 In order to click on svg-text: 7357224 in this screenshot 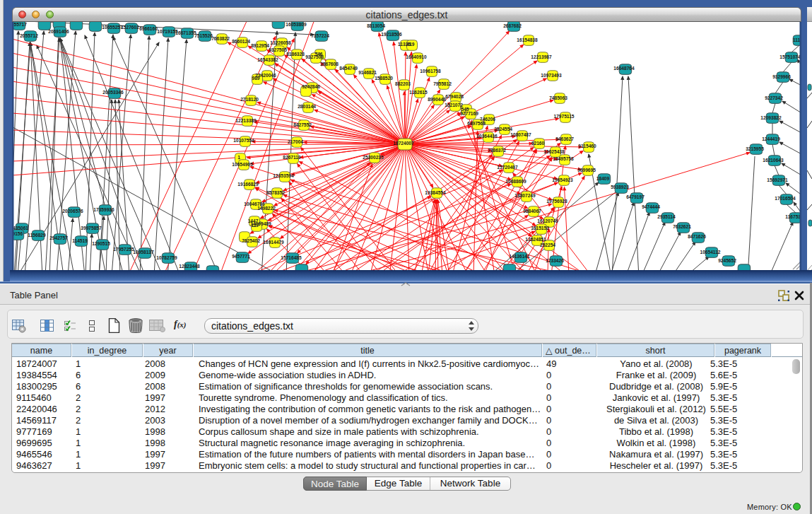, I will do `click(320, 35)`.